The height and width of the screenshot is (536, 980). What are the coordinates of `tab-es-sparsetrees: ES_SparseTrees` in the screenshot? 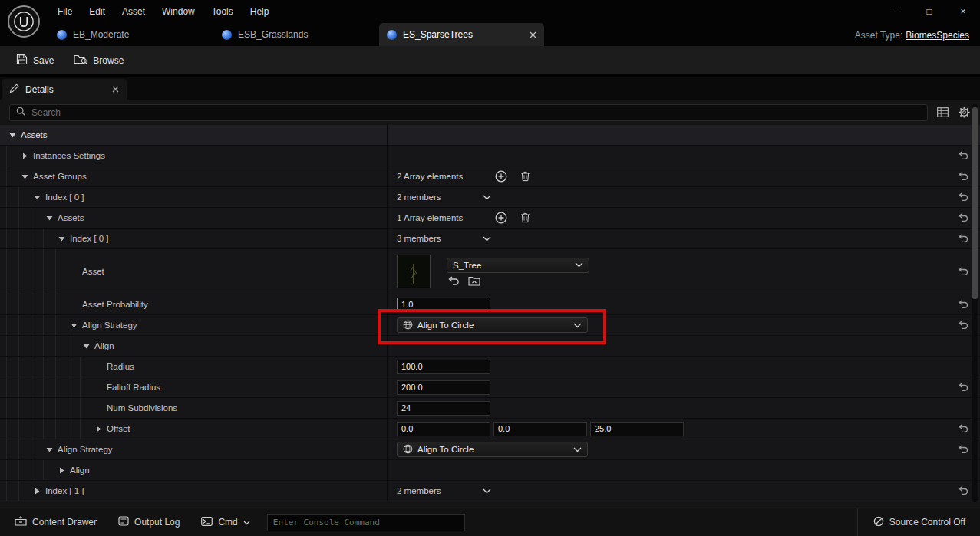 It's located at (462, 35).